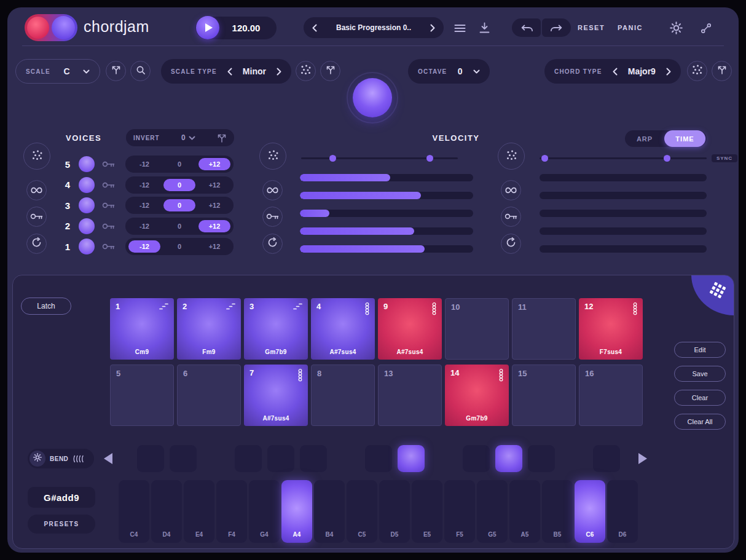 This screenshot has width=746, height=560. What do you see at coordinates (433, 28) in the screenshot?
I see `preset-next-icon` at bounding box center [433, 28].